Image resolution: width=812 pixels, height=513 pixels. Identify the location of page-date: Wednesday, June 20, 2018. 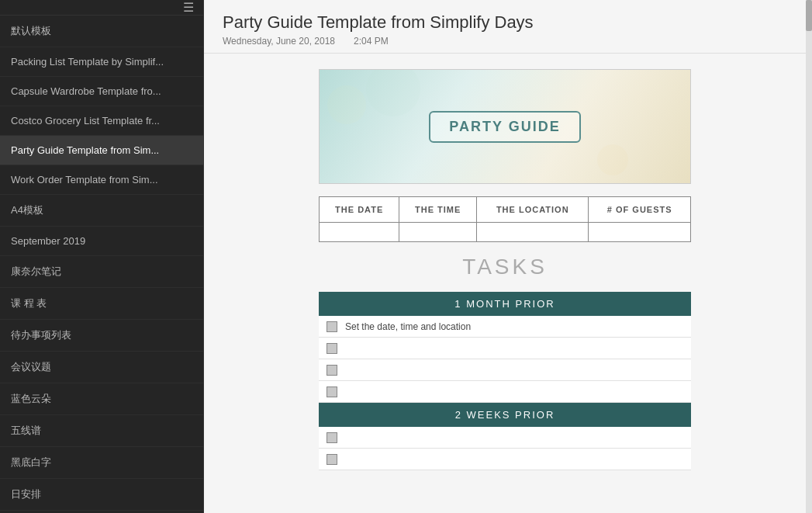
(279, 41).